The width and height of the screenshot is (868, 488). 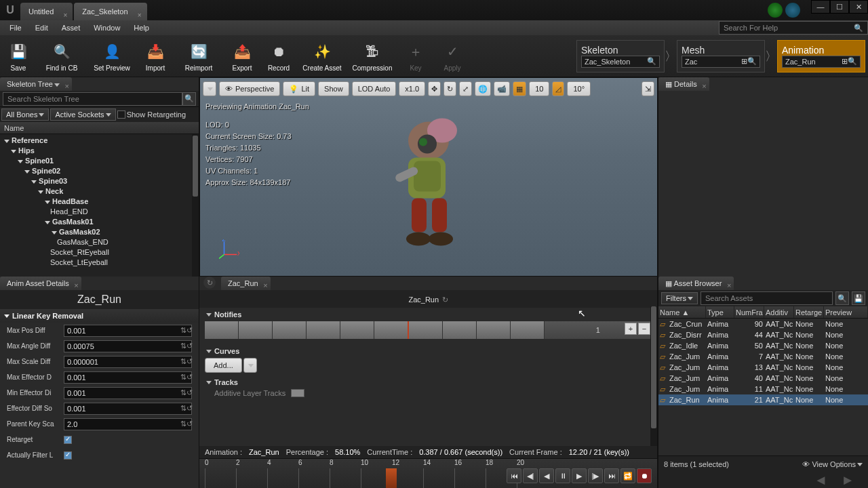 I want to click on remove-notify-button: −, so click(x=644, y=329).